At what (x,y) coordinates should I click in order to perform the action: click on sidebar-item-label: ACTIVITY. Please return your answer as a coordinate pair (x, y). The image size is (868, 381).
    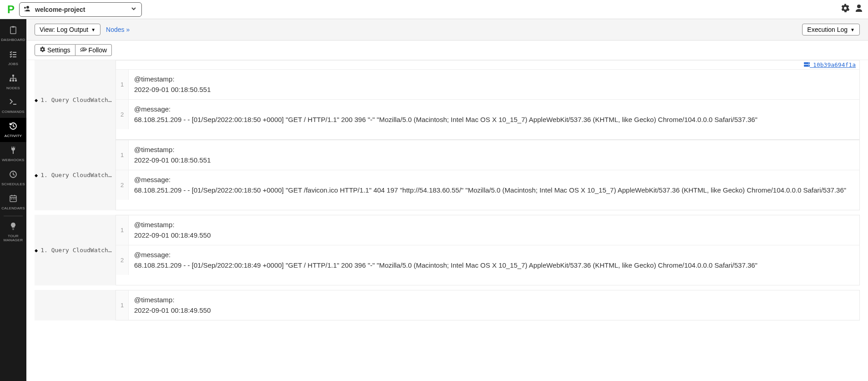
    Looking at the image, I should click on (13, 137).